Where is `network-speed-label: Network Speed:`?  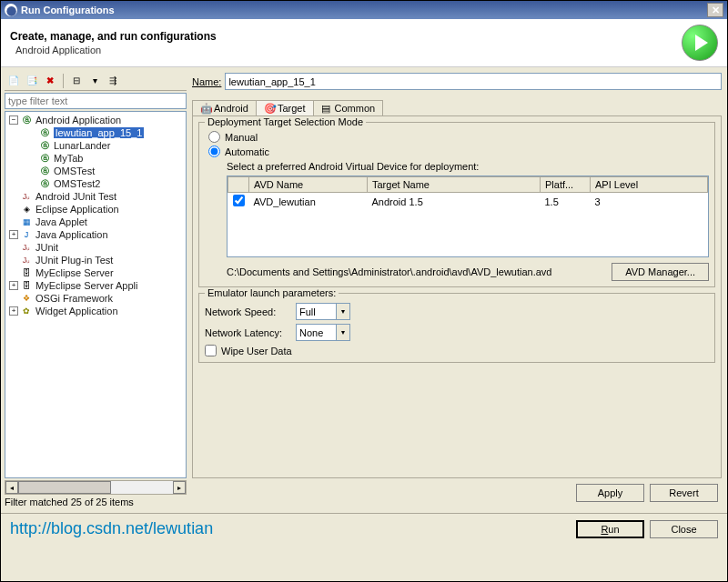 network-speed-label: Network Speed: is located at coordinates (250, 312).